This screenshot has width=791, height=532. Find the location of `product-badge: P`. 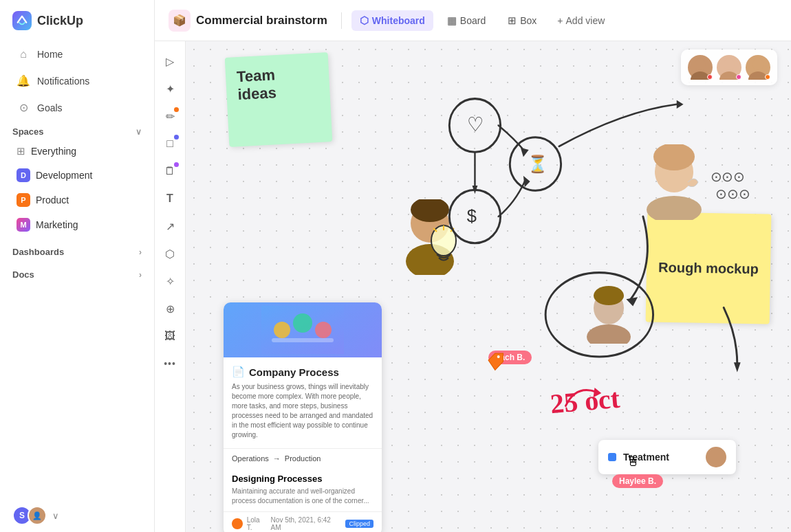

product-badge: P is located at coordinates (23, 200).